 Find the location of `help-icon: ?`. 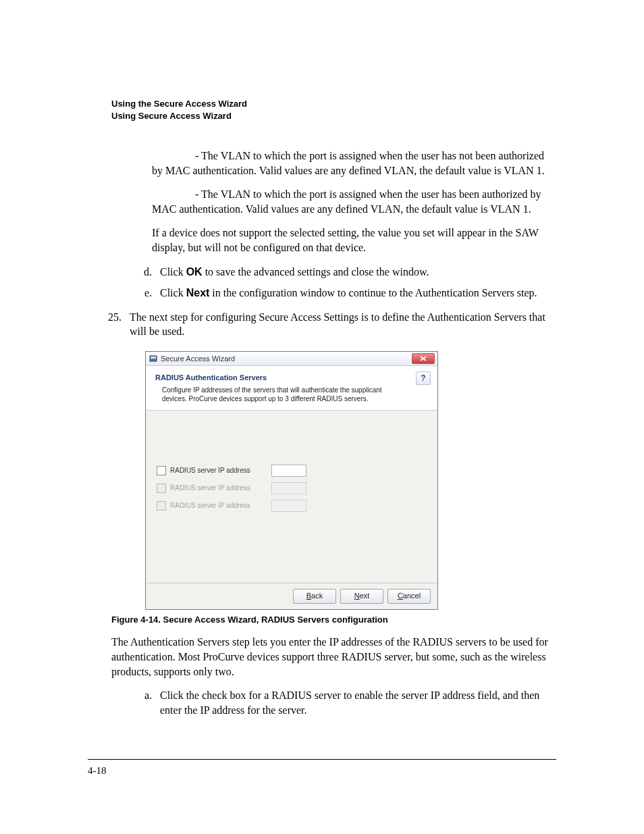

help-icon: ? is located at coordinates (423, 378).